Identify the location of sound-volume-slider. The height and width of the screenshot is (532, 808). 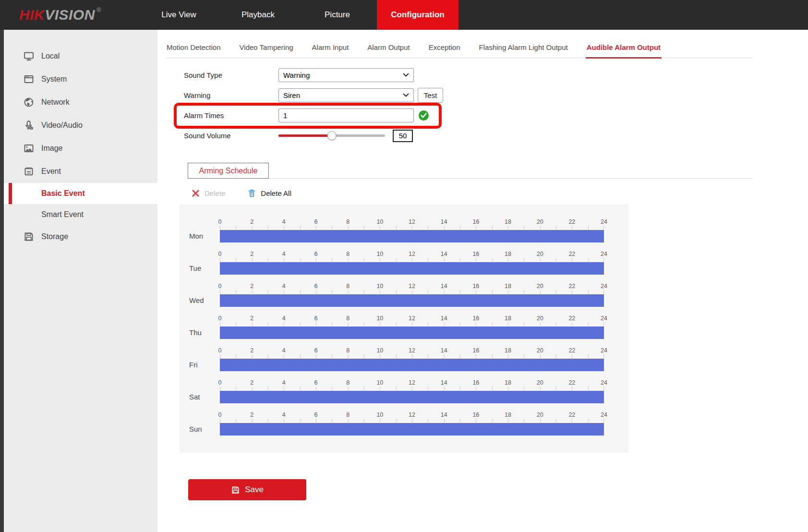
(332, 135).